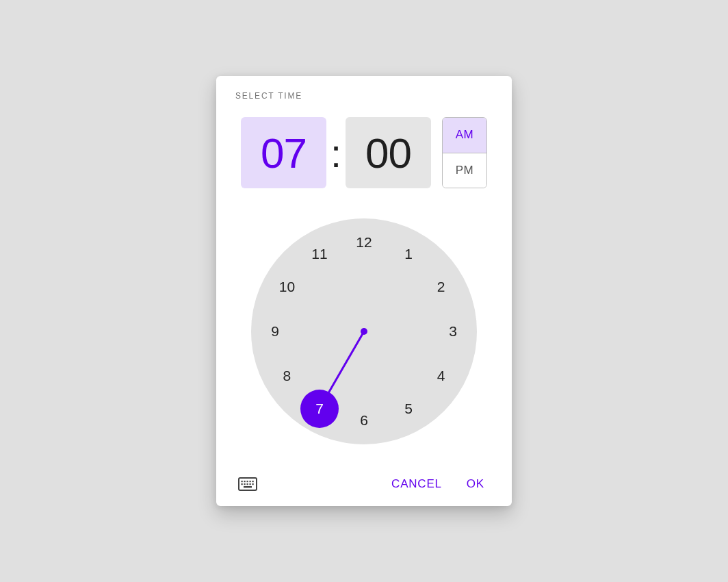 The image size is (728, 582). I want to click on clock-hour-11: 11, so click(320, 254).